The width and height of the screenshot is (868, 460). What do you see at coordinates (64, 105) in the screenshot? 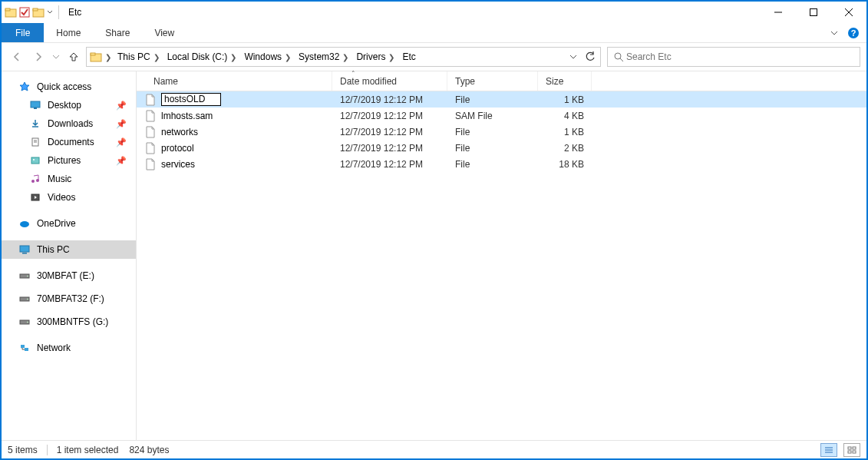
I see `sidebar-label: Desktop` at bounding box center [64, 105].